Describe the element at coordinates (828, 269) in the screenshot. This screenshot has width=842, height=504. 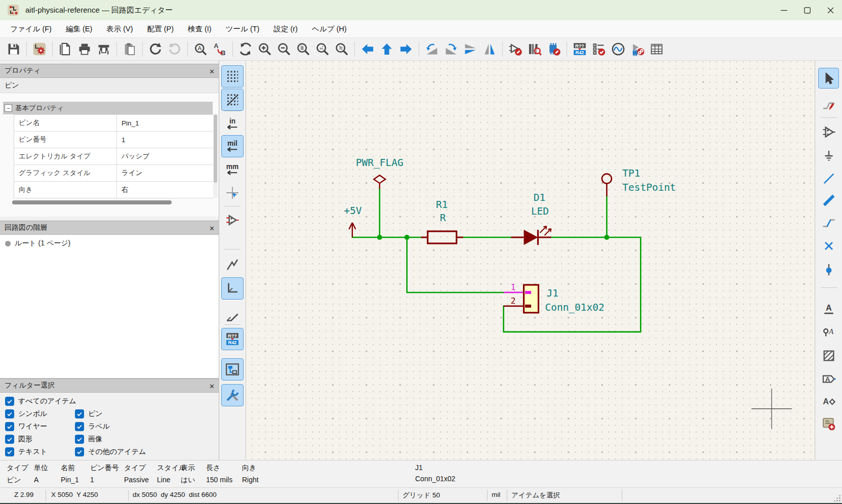
I see `place-junction-button` at that location.